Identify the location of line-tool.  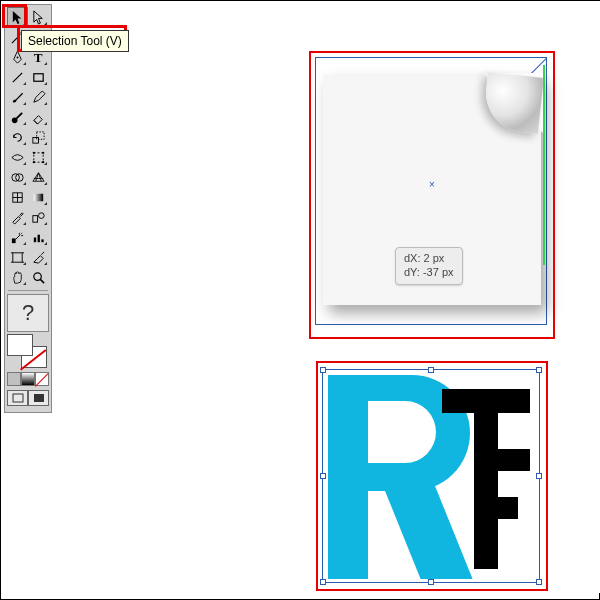
(18, 77).